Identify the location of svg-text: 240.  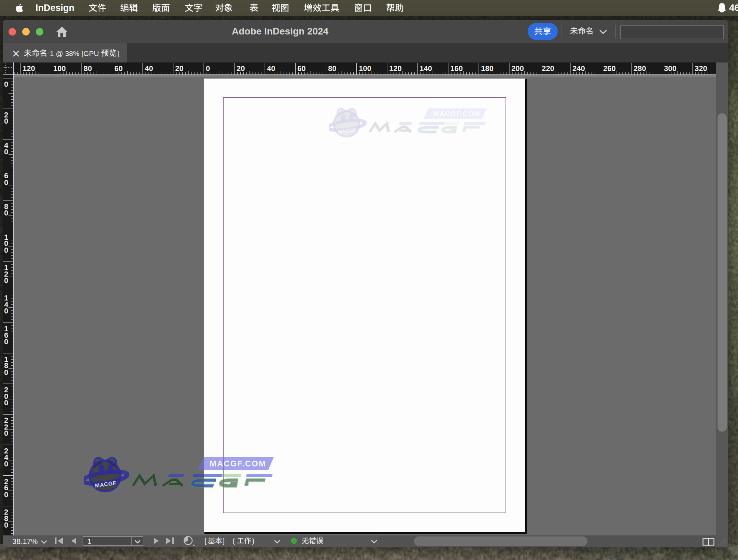
(579, 68).